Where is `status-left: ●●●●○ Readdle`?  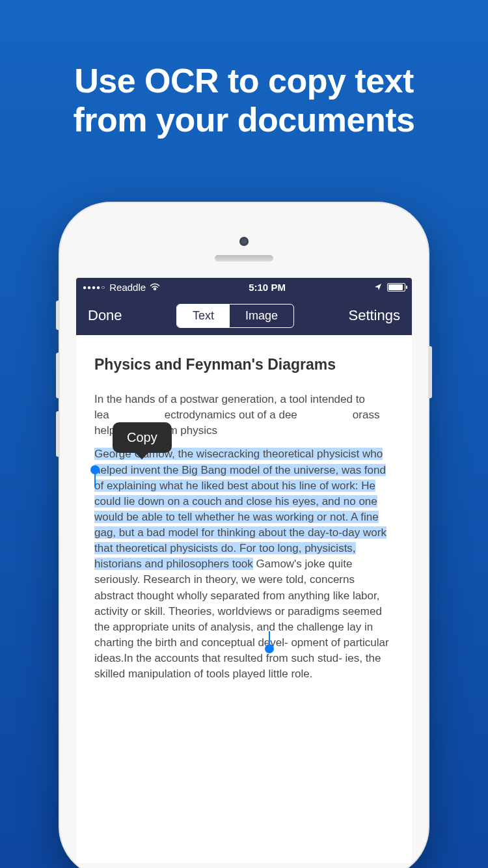 status-left: ●●●●○ Readdle is located at coordinates (121, 288).